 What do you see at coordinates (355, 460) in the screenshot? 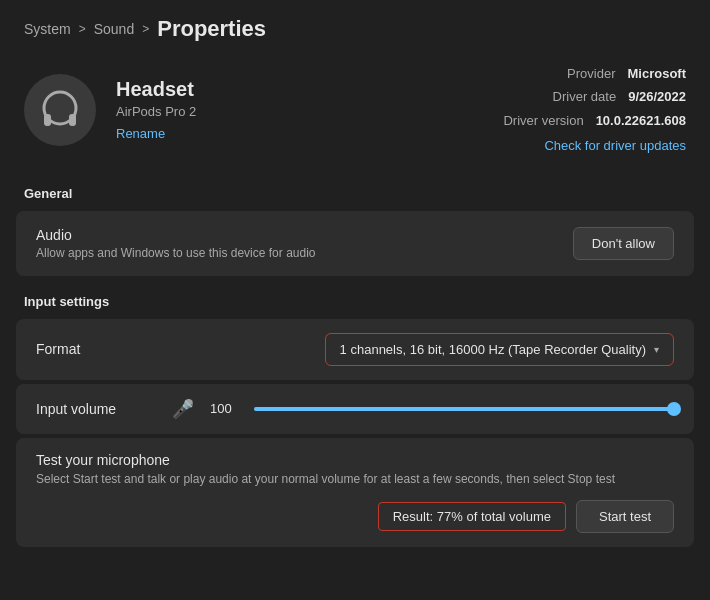
I see `mic-test-title: Test your microphone` at bounding box center [355, 460].